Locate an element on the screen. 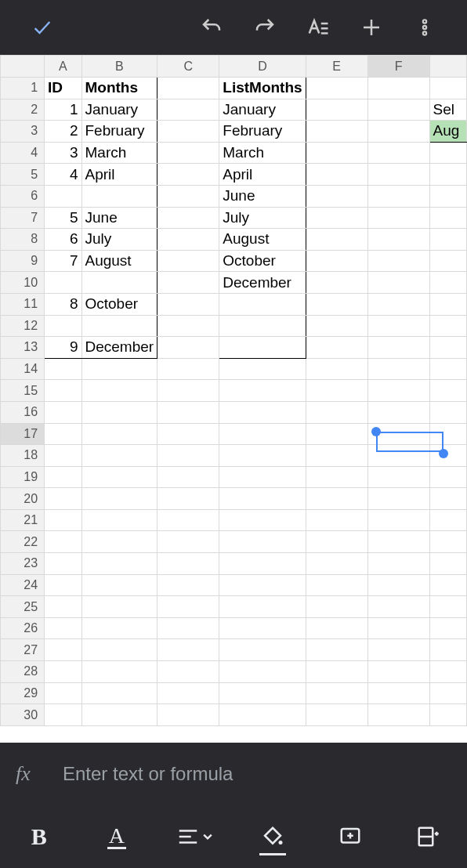 The image size is (467, 868). fill-color-button is located at coordinates (273, 837).